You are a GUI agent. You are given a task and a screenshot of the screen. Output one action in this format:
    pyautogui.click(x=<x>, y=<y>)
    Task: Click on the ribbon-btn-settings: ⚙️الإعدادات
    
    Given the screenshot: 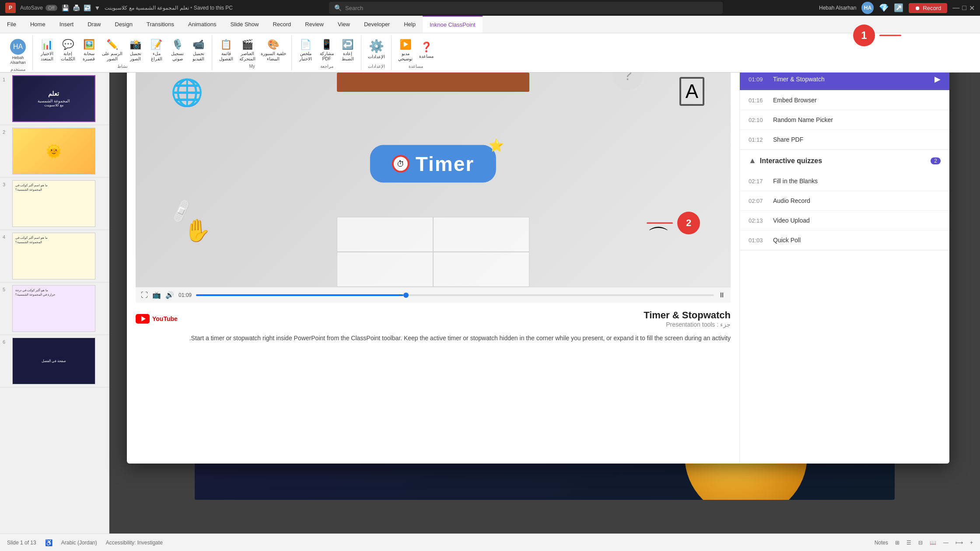 What is the action you would take?
    pyautogui.click(x=377, y=49)
    